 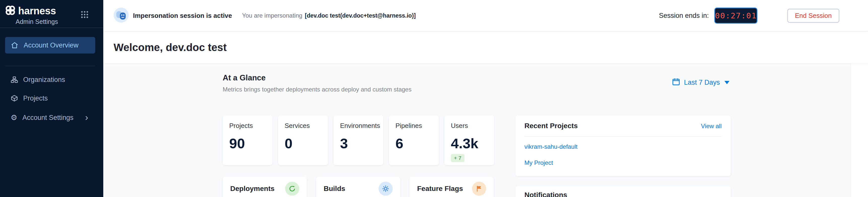 I want to click on date-range-dropdown: Last 7 Days, so click(x=701, y=83).